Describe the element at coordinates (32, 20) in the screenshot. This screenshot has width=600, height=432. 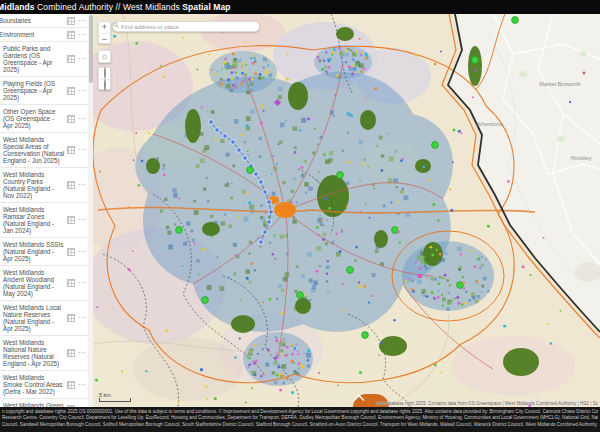
I see `layer-label: Boundaries` at that location.